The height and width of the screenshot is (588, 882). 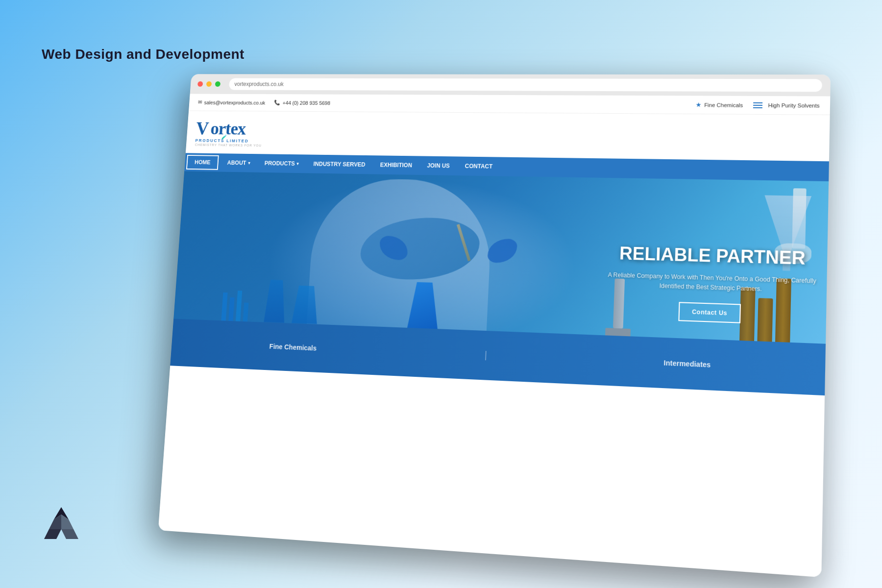 What do you see at coordinates (710, 288) in the screenshot?
I see `hero-subtitle-line2: Identified the Best Strategic Partners.` at bounding box center [710, 288].